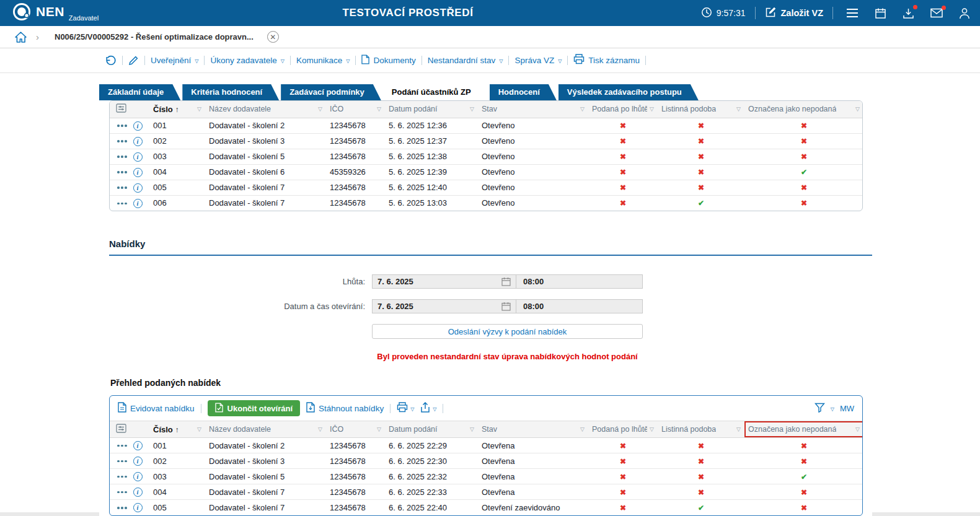 Image resolution: width=980 pixels, height=516 pixels. What do you see at coordinates (606, 60) in the screenshot?
I see `menu-tisk-zaznamu: Tisk záznamu` at bounding box center [606, 60].